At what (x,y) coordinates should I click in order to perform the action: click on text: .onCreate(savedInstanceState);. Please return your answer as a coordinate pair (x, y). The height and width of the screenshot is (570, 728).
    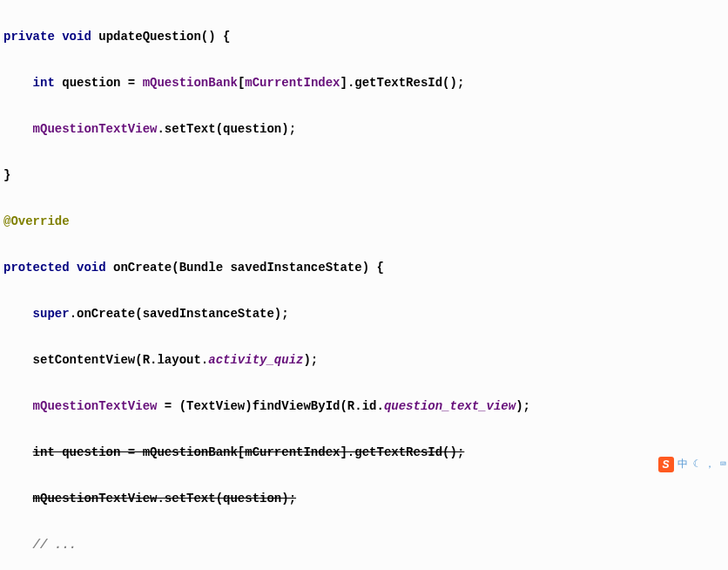
    Looking at the image, I should click on (179, 314).